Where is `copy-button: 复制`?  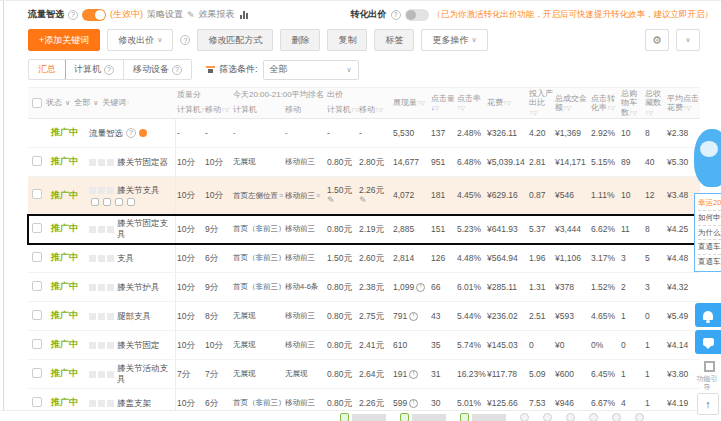 copy-button: 复制 is located at coordinates (347, 40).